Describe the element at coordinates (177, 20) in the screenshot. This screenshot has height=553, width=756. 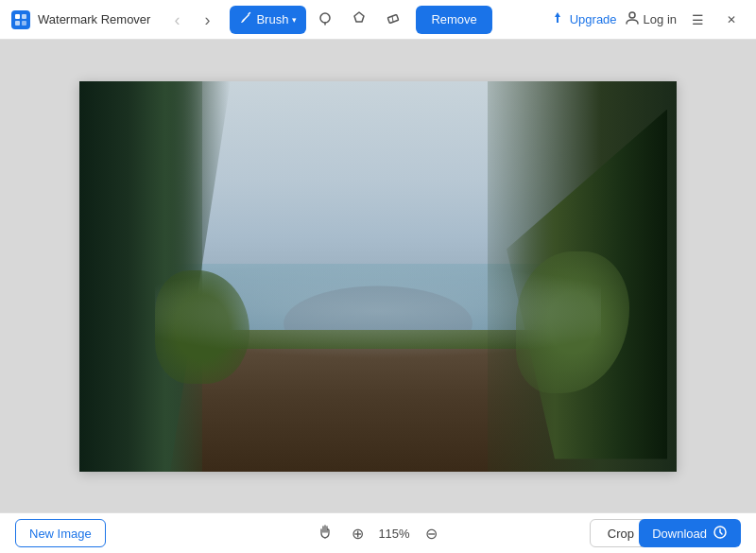
I see `back-button: ‹` at that location.